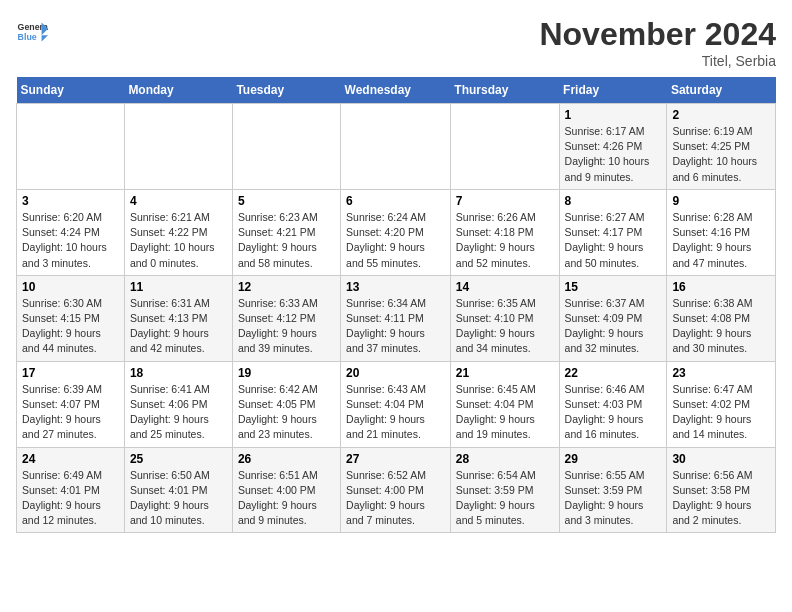  What do you see at coordinates (614, 154) in the screenshot?
I see `day-info: Sunrise: 6:17 AMSunset: 4:26 PMDaylight:…` at bounding box center [614, 154].